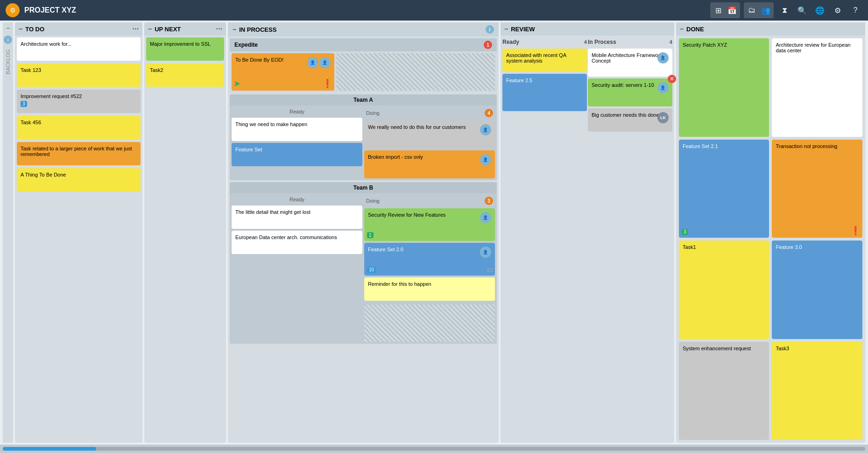  Describe the element at coordinates (732, 10) in the screenshot. I see `calendar-view-icon: 📅` at that location.